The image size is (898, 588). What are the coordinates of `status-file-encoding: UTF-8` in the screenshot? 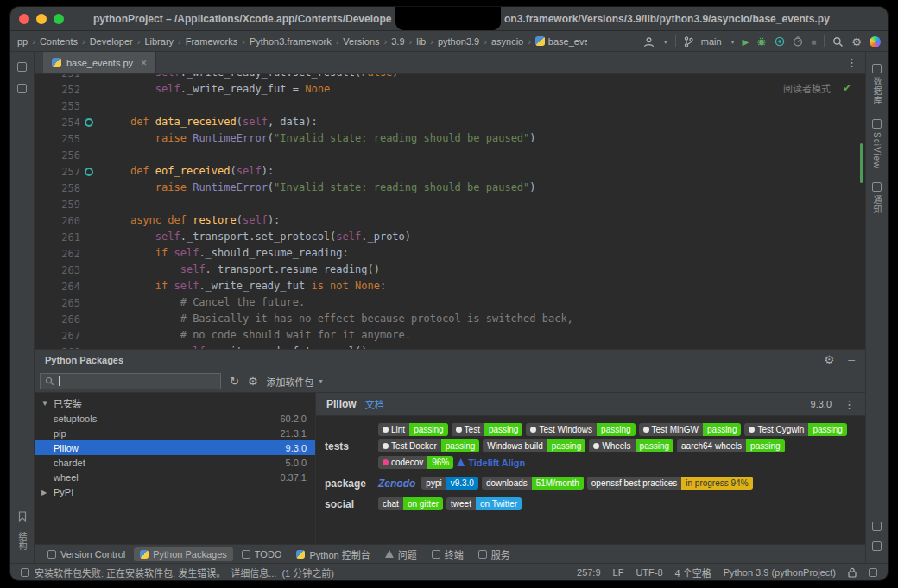 It's located at (649, 572).